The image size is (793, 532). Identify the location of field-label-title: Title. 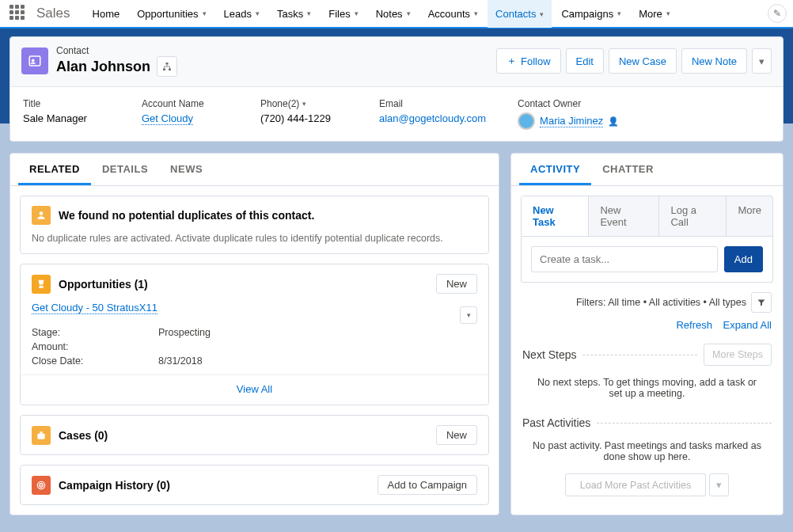
(66, 104).